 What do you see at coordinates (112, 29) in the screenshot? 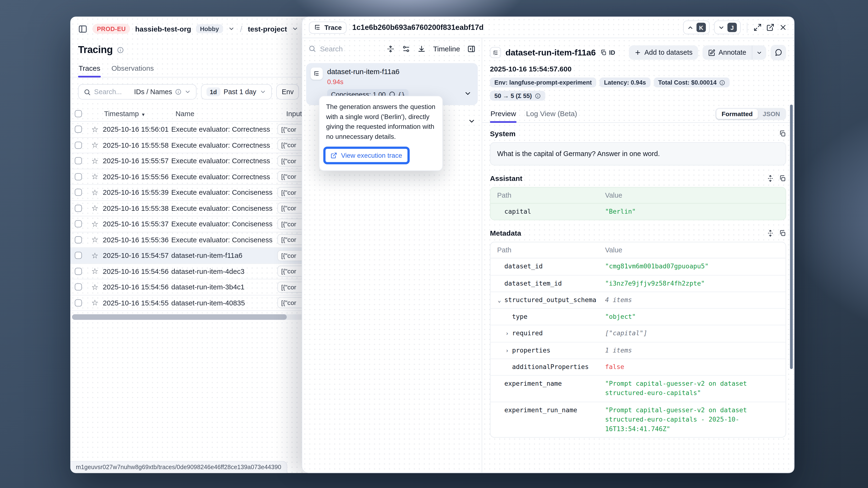
I see `region-badge: PROD-EU` at bounding box center [112, 29].